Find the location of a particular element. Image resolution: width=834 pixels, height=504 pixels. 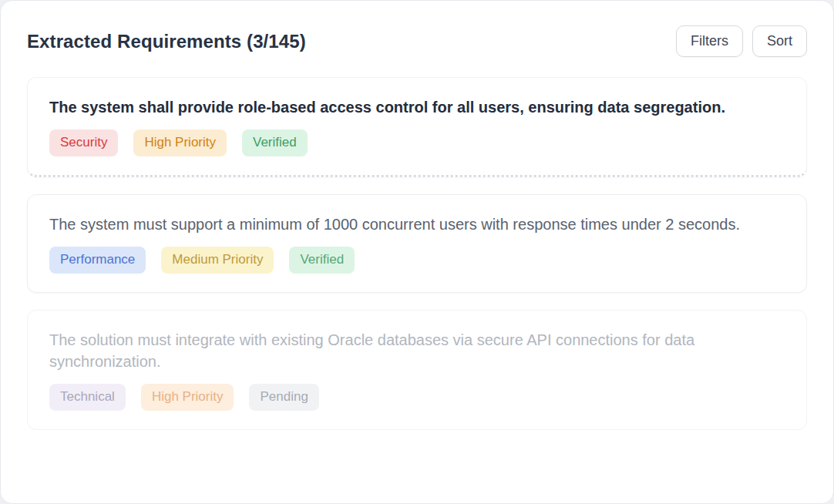

page-title: Extracted Requirements (3/145) is located at coordinates (166, 42).